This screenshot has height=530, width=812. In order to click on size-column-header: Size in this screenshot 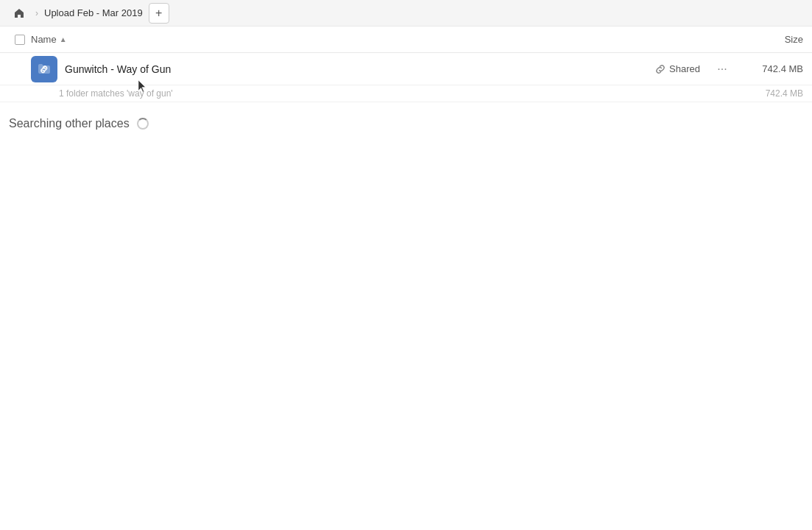, I will do `click(766, 40)`.